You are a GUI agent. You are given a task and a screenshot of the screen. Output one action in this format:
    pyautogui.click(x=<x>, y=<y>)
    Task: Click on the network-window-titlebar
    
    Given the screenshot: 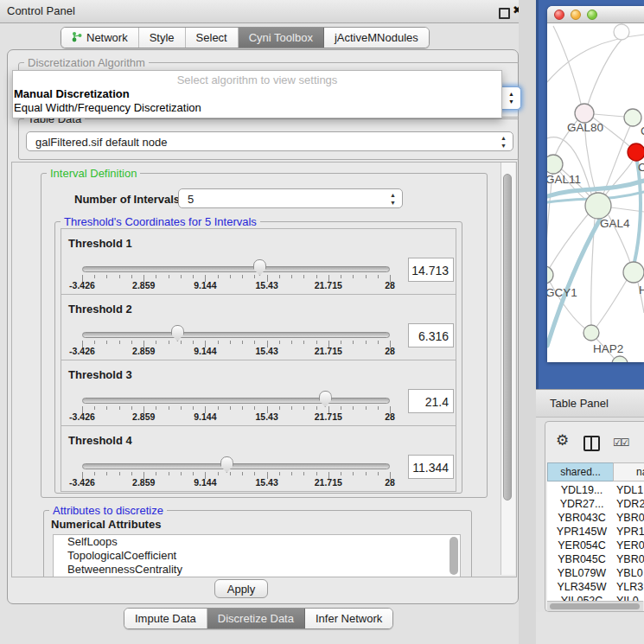 What is the action you would take?
    pyautogui.click(x=596, y=15)
    